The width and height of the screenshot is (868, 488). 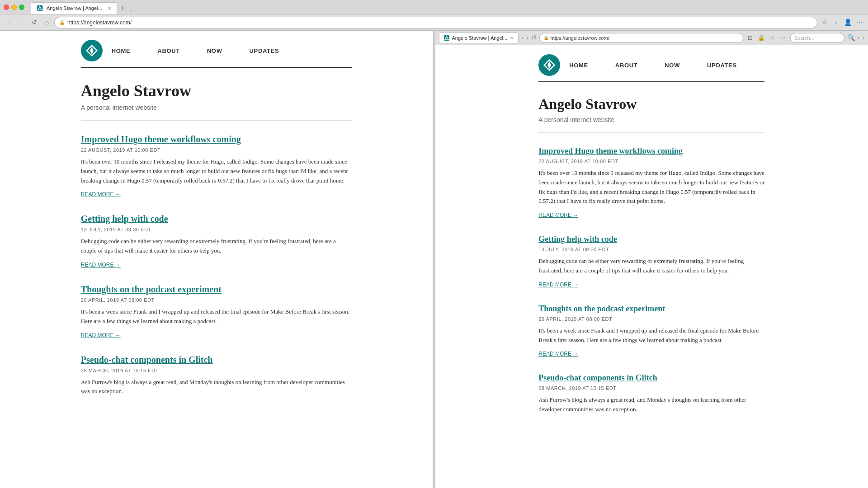 What do you see at coordinates (217, 91) in the screenshot?
I see `site-title-left: Angelo Stavrow` at bounding box center [217, 91].